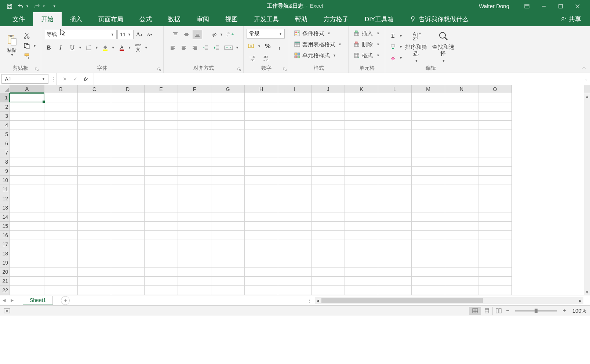  What do you see at coordinates (113, 48) in the screenshot?
I see `fill-color-dropdown: ▼` at bounding box center [113, 48].